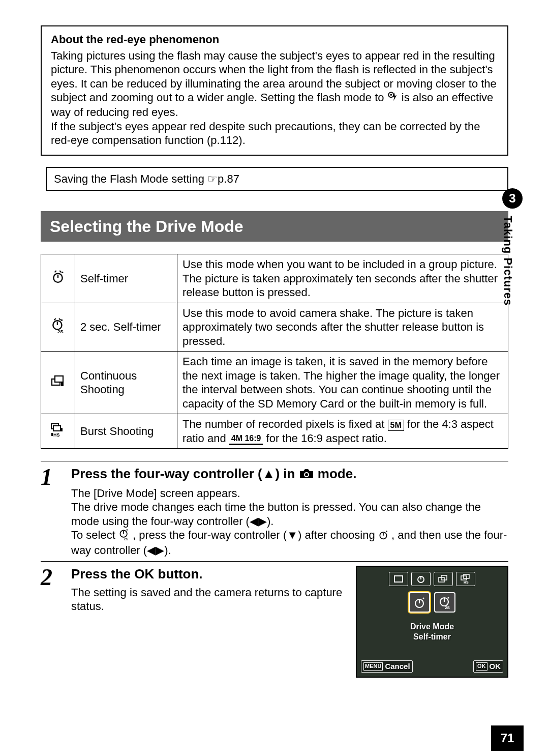 The width and height of the screenshot is (549, 756). What do you see at coordinates (274, 620) in the screenshot?
I see `step-2: 2 Press the OK button. The setting is sa…` at bounding box center [274, 620].